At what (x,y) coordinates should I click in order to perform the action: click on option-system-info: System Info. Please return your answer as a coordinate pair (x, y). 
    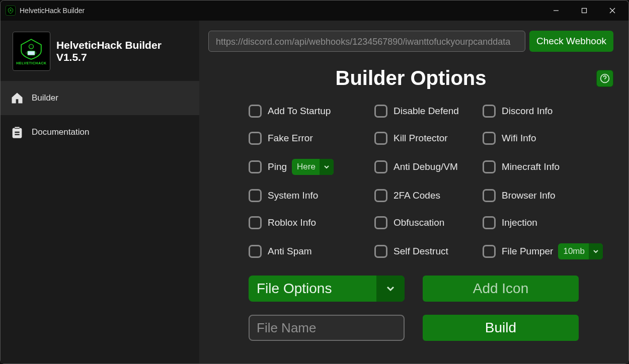
    Looking at the image, I should click on (311, 196).